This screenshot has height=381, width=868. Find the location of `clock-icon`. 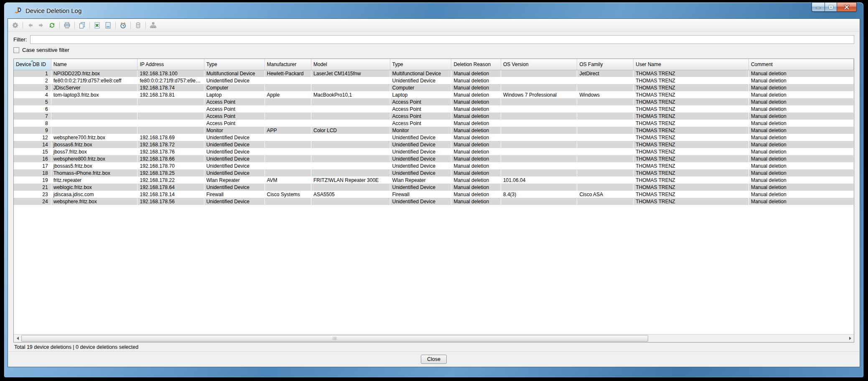

clock-icon is located at coordinates (123, 25).